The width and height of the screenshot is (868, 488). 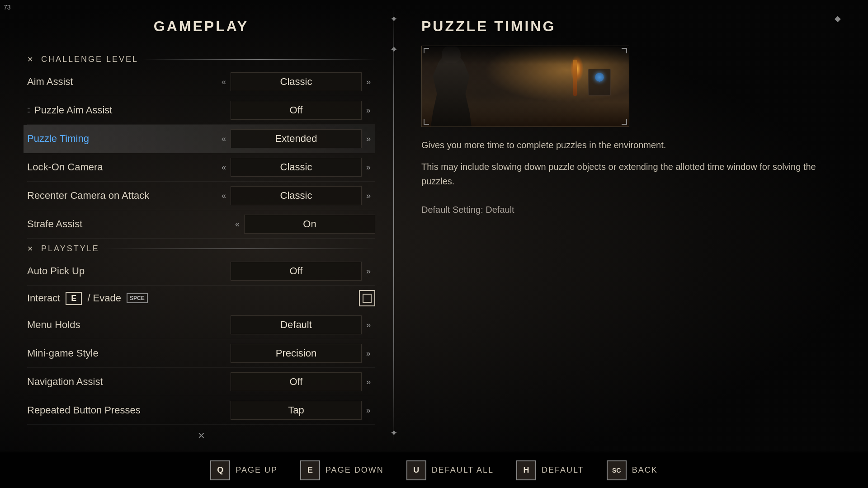 I want to click on back-label: BACK, so click(x=645, y=470).